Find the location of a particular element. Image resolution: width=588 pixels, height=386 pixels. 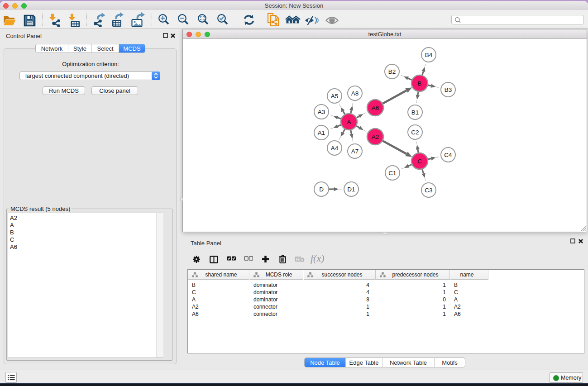

svg-text: B3 is located at coordinates (448, 90).